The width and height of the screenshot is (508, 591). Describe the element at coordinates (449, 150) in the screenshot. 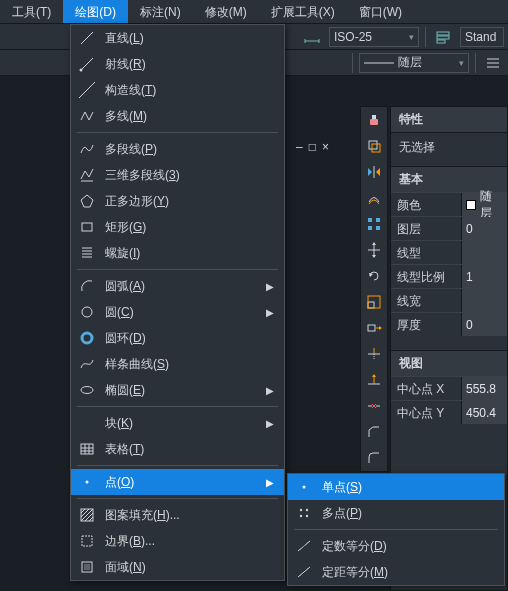

I see `properties-selection: 无选择` at that location.